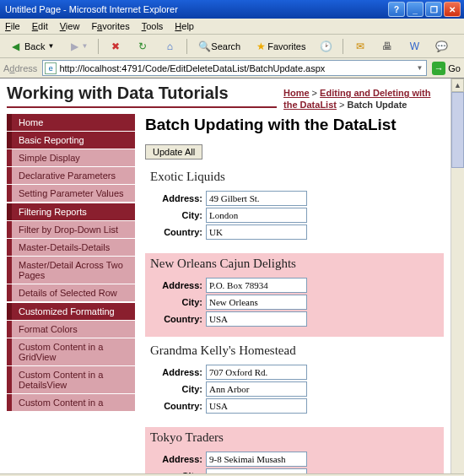 This screenshot has height=476, width=464. Describe the element at coordinates (360, 46) in the screenshot. I see `mail-icon: ✉` at that location.